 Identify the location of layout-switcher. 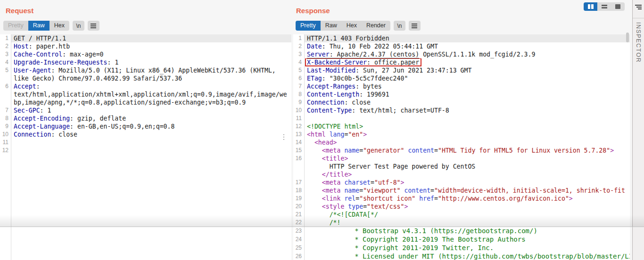
(604, 7).